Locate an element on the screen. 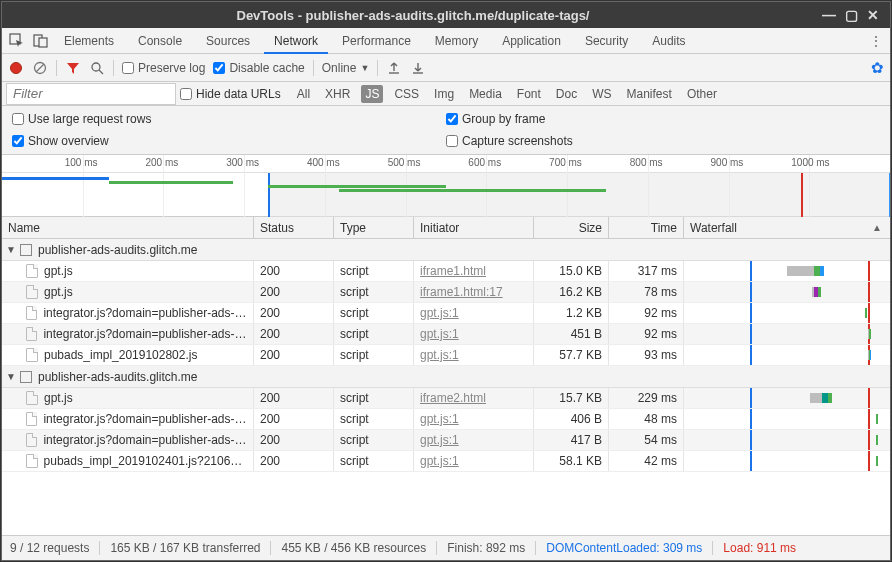 The height and width of the screenshot is (562, 892). capture-screenshots-label: Capture screenshots is located at coordinates (518, 141).